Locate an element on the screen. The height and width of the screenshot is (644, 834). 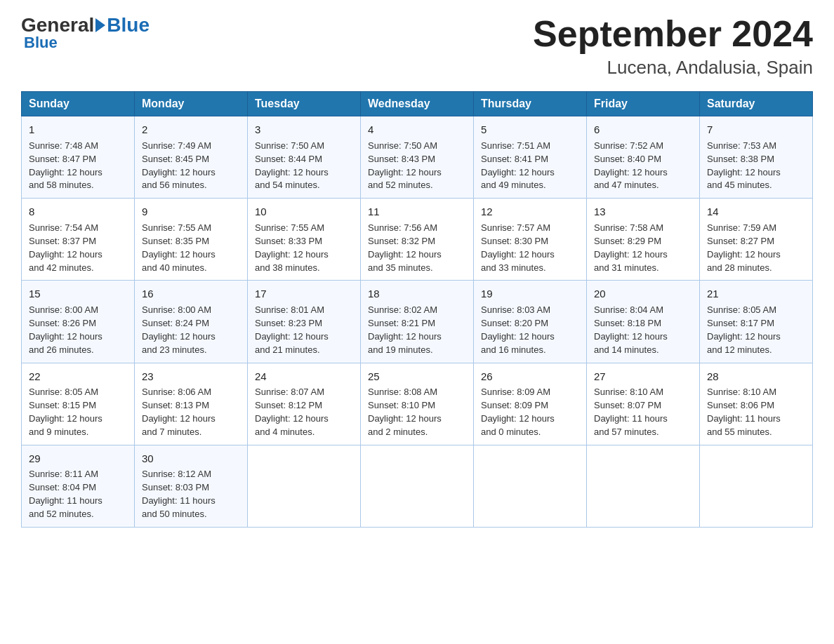
day-info: Sunrise: 8:05 AMSunset: 8:17 PMDaylight:… is located at coordinates (756, 330).